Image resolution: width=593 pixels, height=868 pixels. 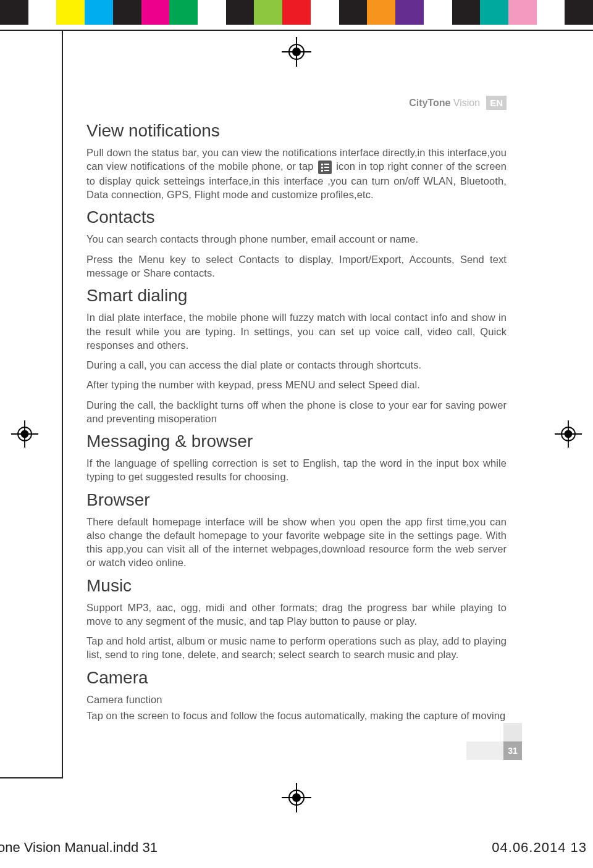 I want to click on section-heading: Smart dialing, so click(x=296, y=296).